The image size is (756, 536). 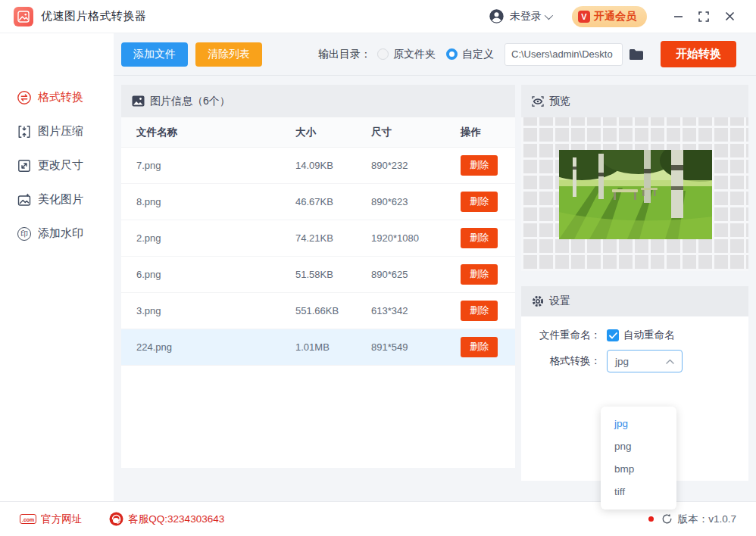 I want to click on format-option-jpg: jpg, so click(x=639, y=424).